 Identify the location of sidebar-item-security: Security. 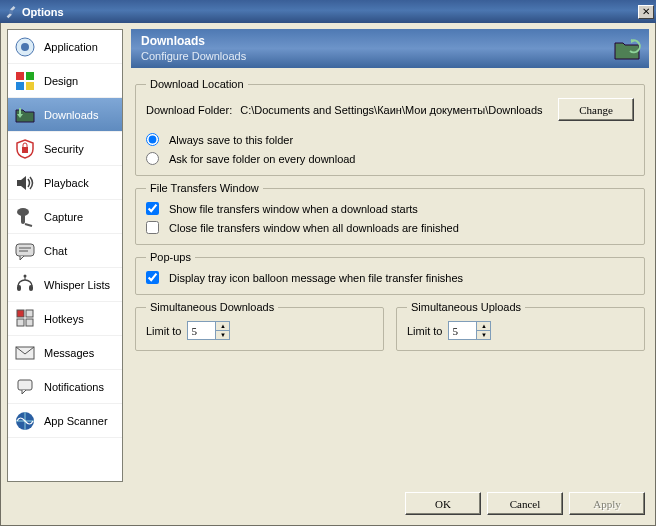
(65, 149).